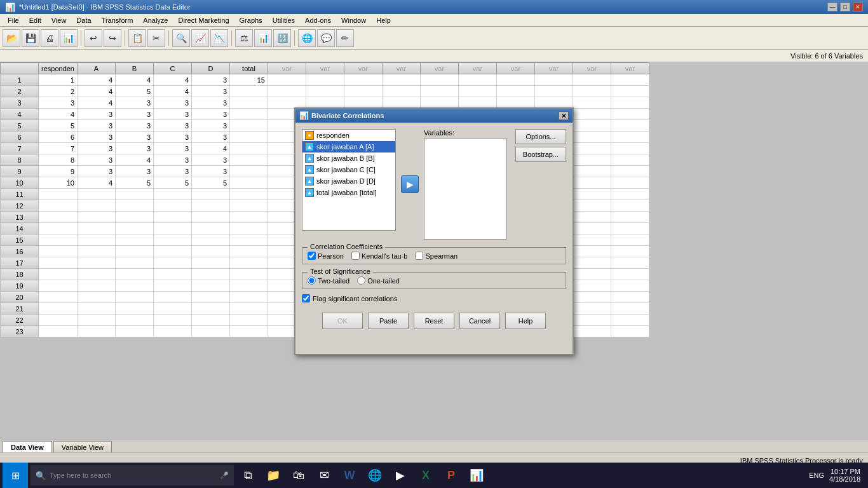  I want to click on left-list-item: ▲skor jawaban C [C], so click(349, 170).